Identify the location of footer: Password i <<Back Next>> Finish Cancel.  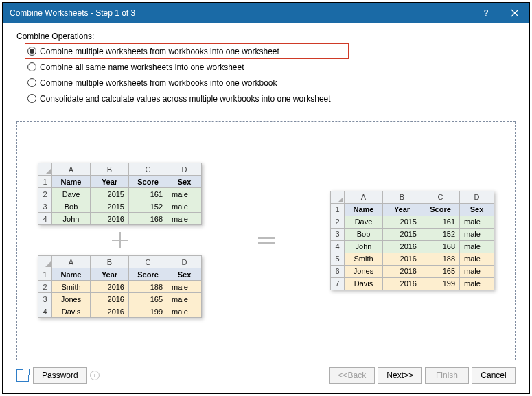
(266, 374).